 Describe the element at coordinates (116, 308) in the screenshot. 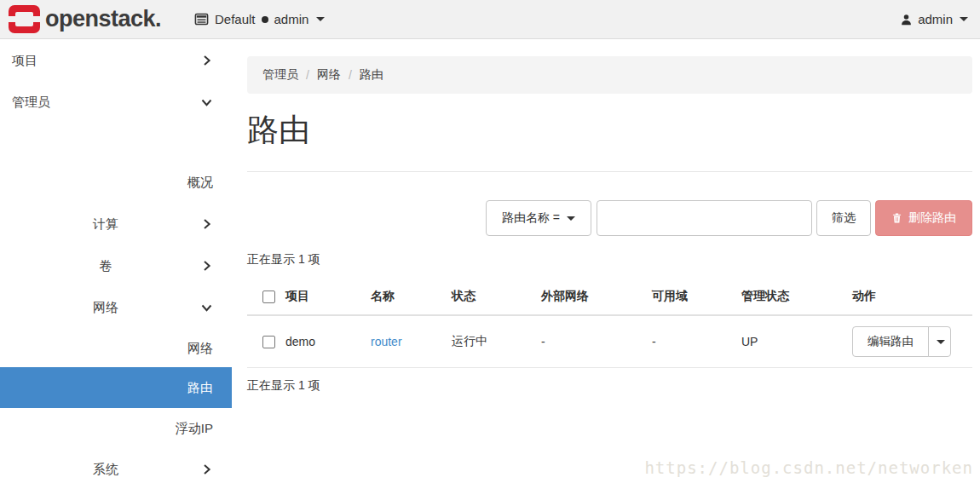

I see `sidebar-item-network-group: 网络` at that location.